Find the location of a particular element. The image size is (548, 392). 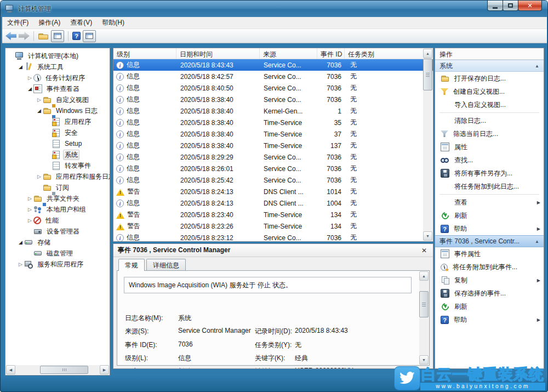

tree-item: ▷任务计划程序 is located at coordinates (58, 78).